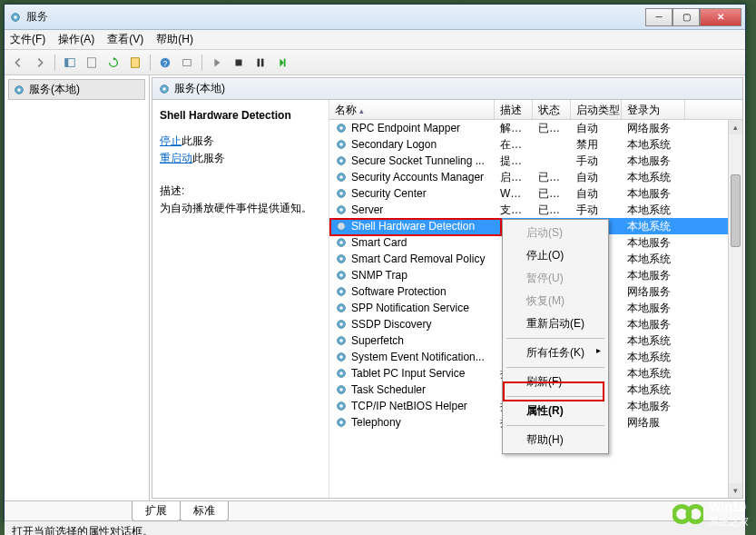 Image resolution: width=756 pixels, height=535 pixels. Describe the element at coordinates (113, 63) in the screenshot. I see `refresh-button` at that location.